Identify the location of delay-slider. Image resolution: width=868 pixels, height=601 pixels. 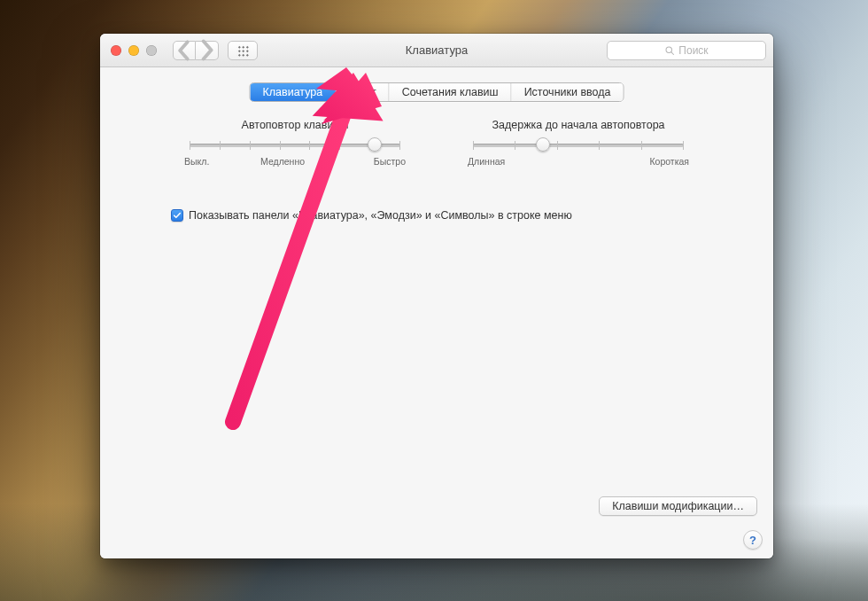
(578, 145).